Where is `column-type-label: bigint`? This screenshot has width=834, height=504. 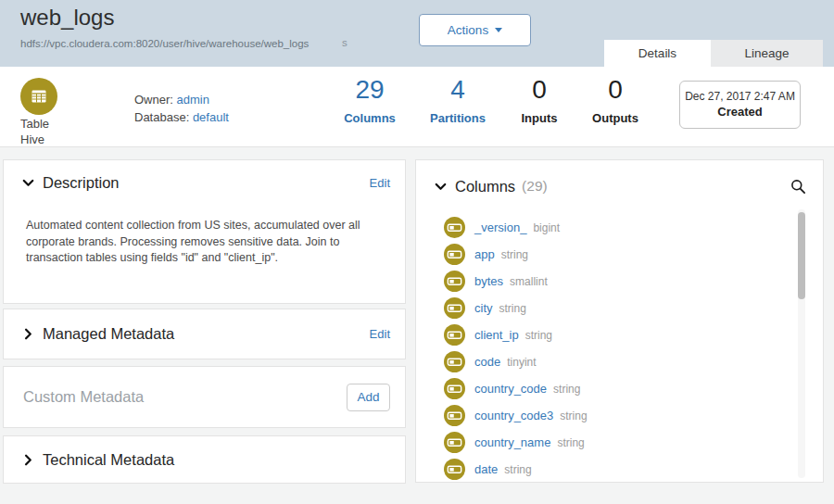 column-type-label: bigint is located at coordinates (547, 228).